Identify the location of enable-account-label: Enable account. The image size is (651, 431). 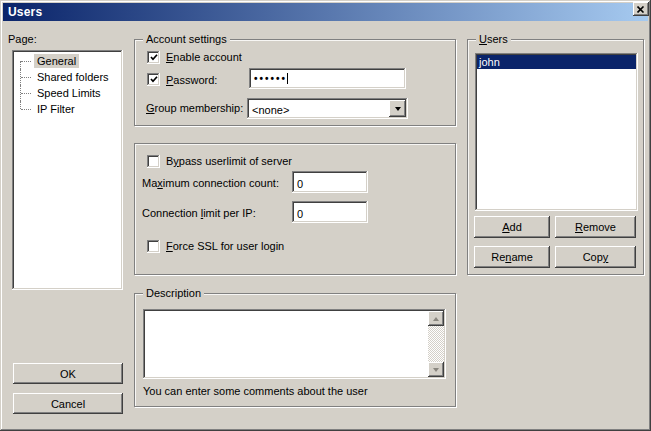
(204, 58).